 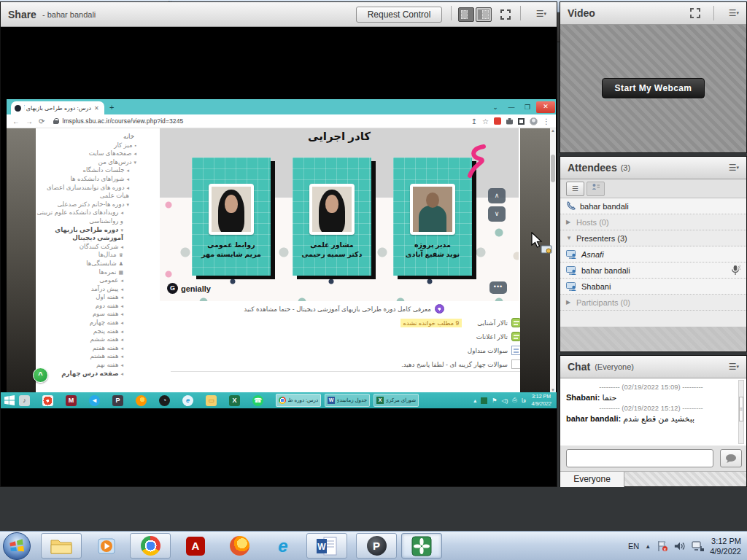 I want to click on sidebar-item: میز کار, so click(x=90, y=146).